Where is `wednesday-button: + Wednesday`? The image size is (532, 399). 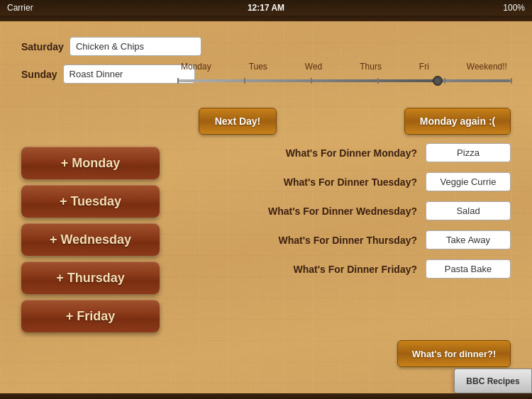
wednesday-button: + Wednesday is located at coordinates (91, 240).